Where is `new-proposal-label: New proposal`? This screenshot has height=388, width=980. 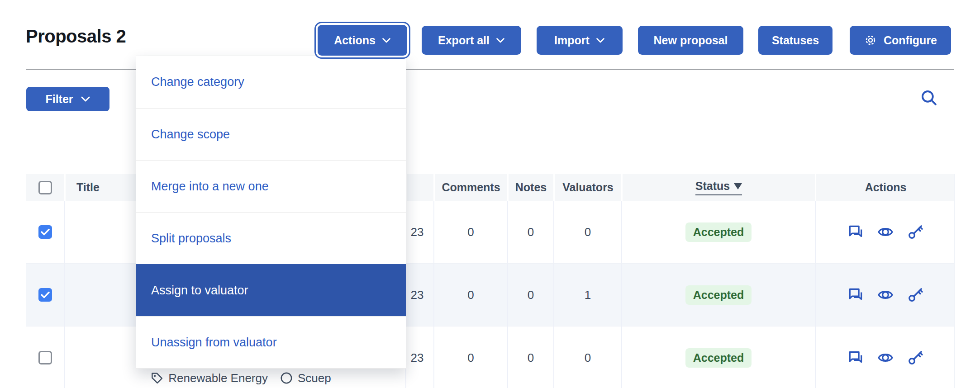 new-proposal-label: New proposal is located at coordinates (691, 41).